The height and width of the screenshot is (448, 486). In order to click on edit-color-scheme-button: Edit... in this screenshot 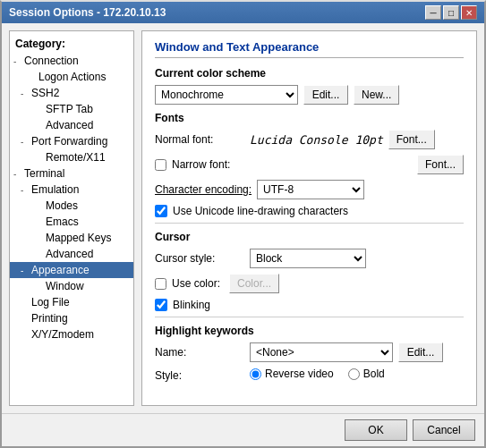, I will do `click(326, 95)`.